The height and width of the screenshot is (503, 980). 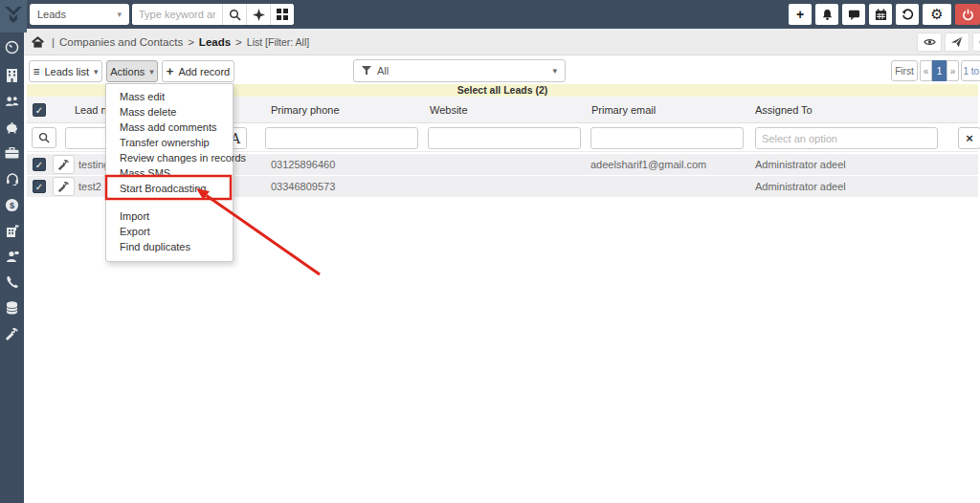 I want to click on cell-lead-name: test2, so click(x=90, y=186).